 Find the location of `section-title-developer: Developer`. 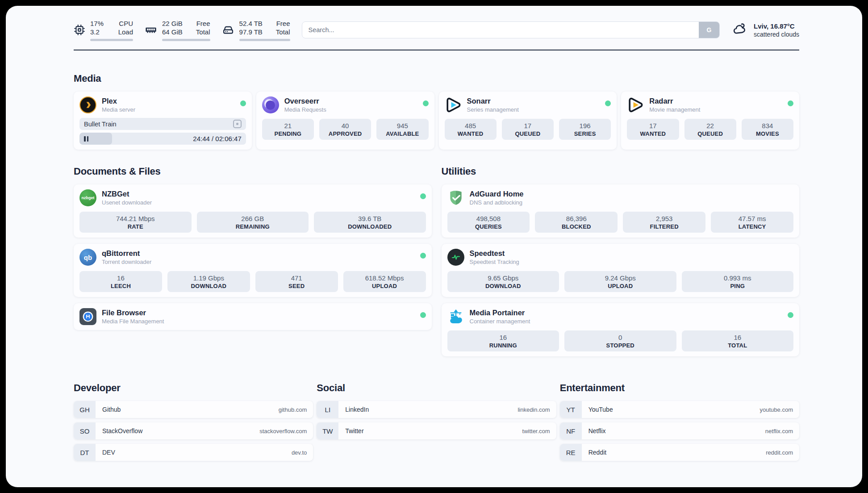

section-title-developer: Developer is located at coordinates (193, 388).